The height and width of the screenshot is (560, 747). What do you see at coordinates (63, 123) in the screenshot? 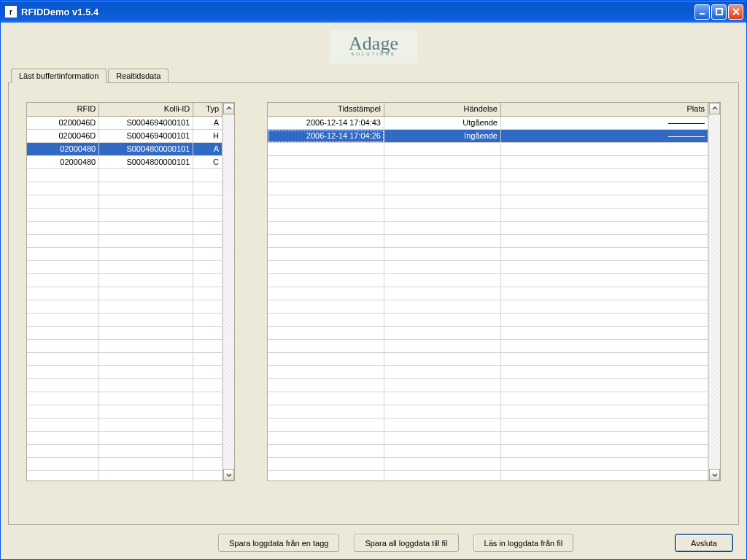
I see `cell-rfid: 0200046D` at bounding box center [63, 123].